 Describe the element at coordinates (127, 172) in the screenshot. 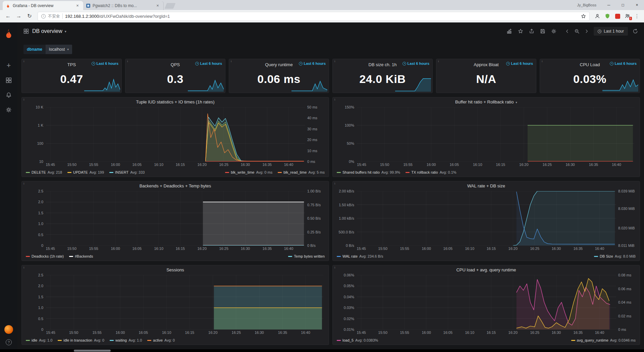

I see `legend-item: INSERTAvg: 333` at that location.